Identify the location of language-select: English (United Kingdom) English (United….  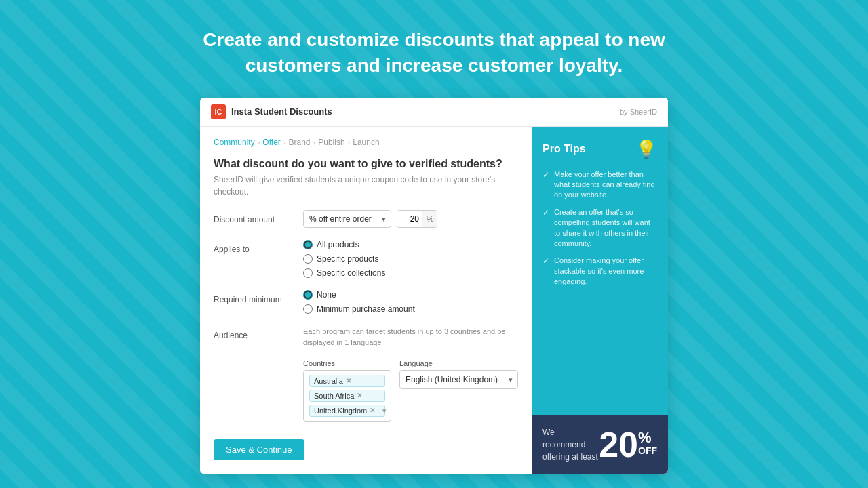
(458, 380).